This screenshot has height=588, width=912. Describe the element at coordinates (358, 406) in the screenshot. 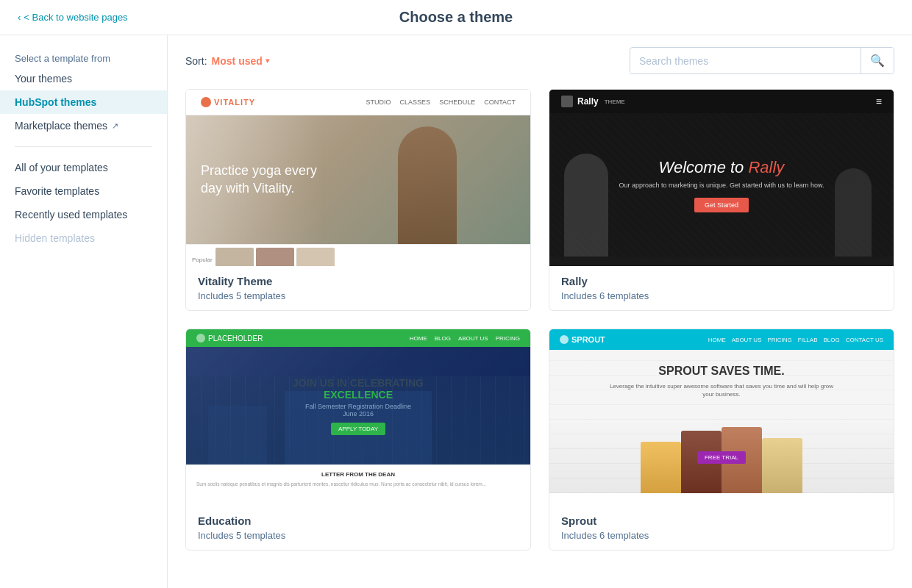

I see `edu-hero-content: JOIN US IN CELEBRATINGEXCELLENCE Fall Se…` at that location.